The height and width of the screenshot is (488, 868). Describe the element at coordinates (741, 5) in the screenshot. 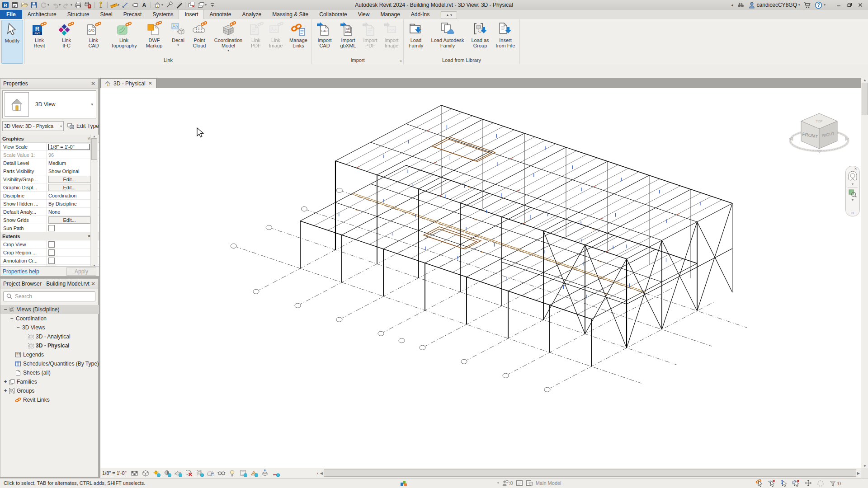

I see `search-binoculars-icon` at that location.